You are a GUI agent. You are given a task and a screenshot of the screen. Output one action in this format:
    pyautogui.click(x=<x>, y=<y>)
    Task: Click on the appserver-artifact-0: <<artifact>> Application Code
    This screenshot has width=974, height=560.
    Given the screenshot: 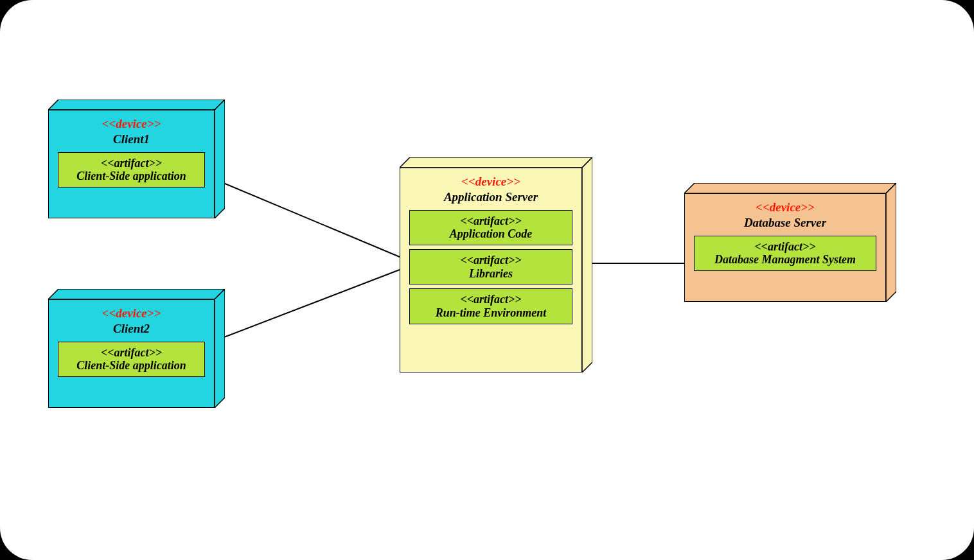 What is the action you would take?
    pyautogui.click(x=491, y=227)
    